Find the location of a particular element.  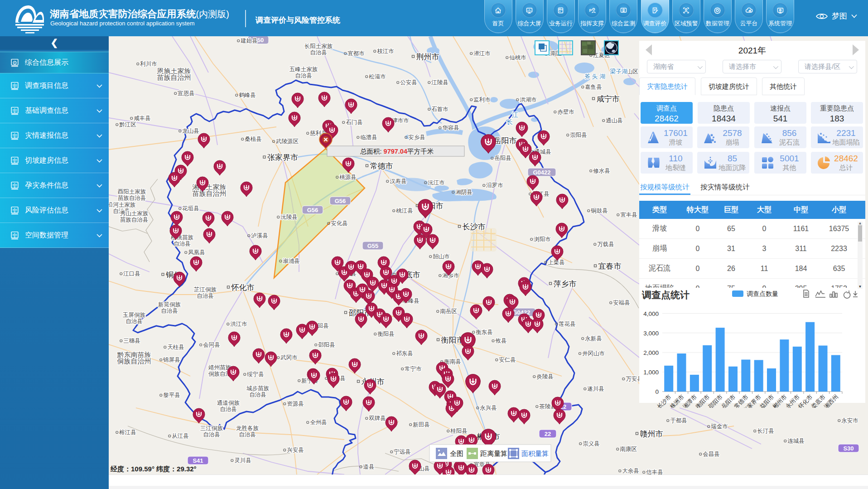

svg-text: 临澧县 is located at coordinates (369, 137).